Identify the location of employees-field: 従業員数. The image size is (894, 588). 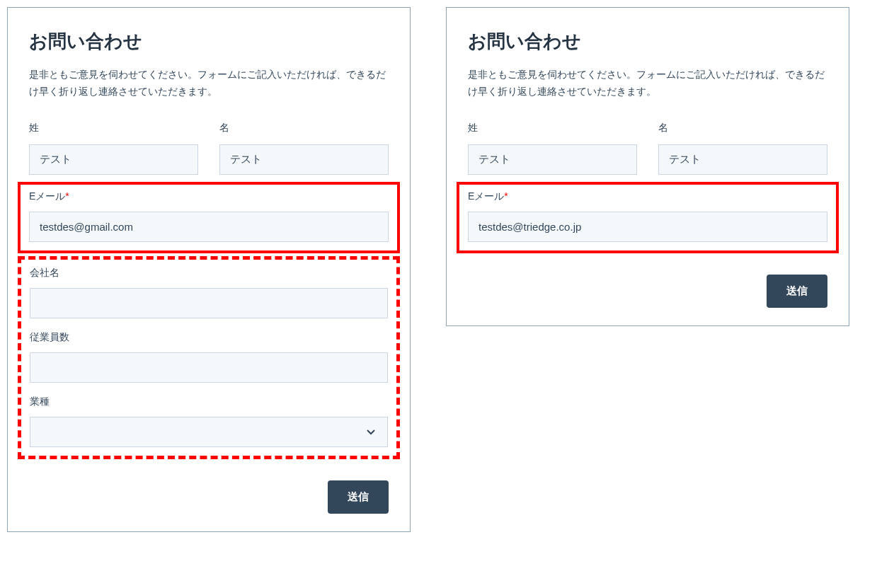
(209, 357).